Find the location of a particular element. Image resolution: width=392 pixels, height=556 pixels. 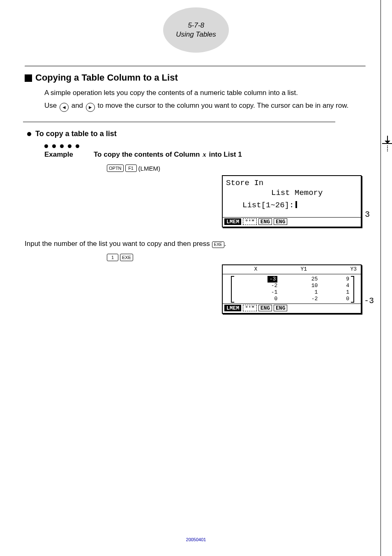

subsection-title-text: To copy a table to a list is located at coordinates (76, 134).